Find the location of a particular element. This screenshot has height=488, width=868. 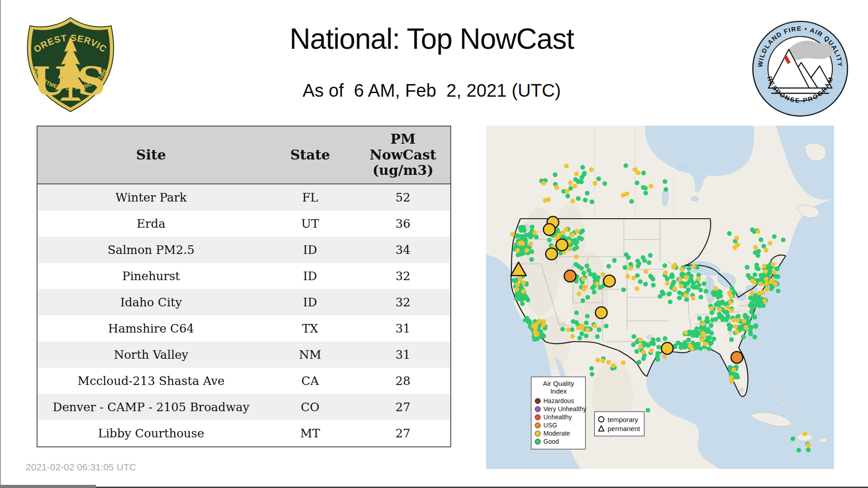

page-title: National: Top NowCast is located at coordinates (432, 39).